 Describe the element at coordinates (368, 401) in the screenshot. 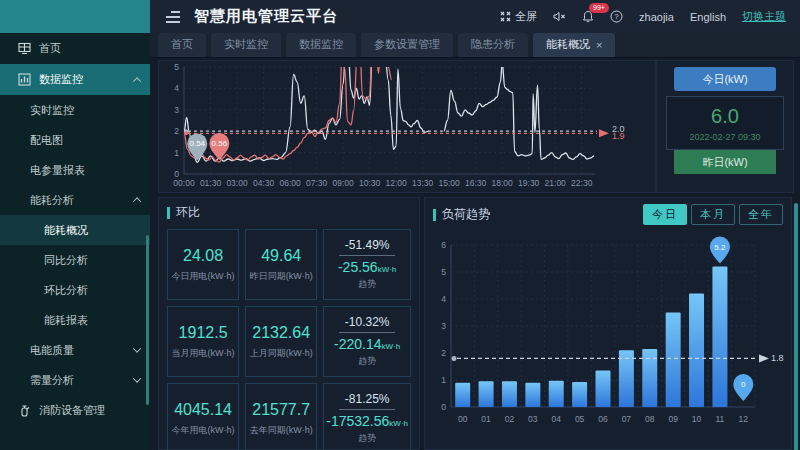

I see `trend-percent: -81.25%` at that location.